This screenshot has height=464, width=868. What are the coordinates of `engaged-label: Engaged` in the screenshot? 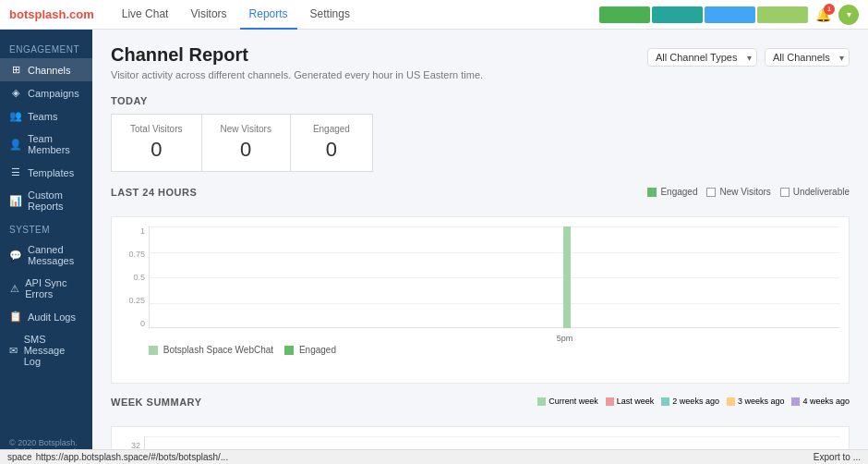 It's located at (332, 129).